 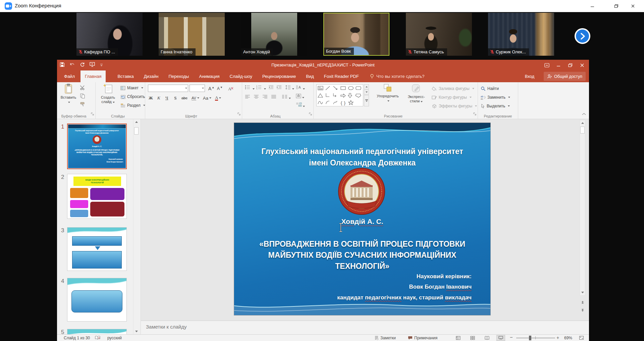 I want to click on columns-button, so click(x=286, y=97).